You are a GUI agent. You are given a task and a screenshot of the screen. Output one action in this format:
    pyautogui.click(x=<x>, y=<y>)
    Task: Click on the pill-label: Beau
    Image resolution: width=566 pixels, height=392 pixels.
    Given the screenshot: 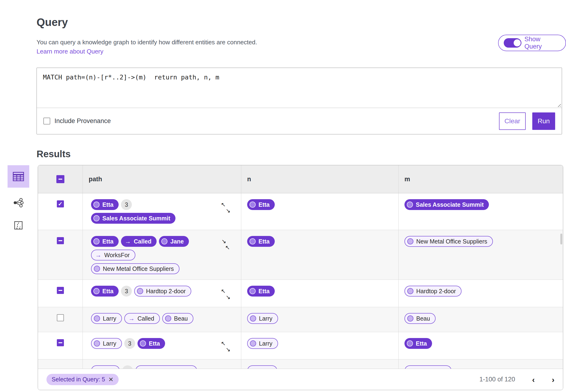 What is the action you would take?
    pyautogui.click(x=181, y=319)
    